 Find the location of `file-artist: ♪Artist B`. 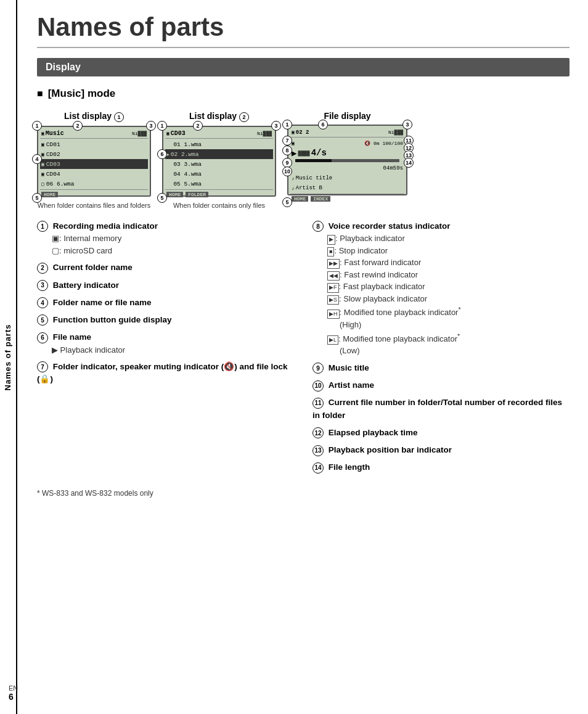

file-artist: ♪Artist B is located at coordinates (348, 188).